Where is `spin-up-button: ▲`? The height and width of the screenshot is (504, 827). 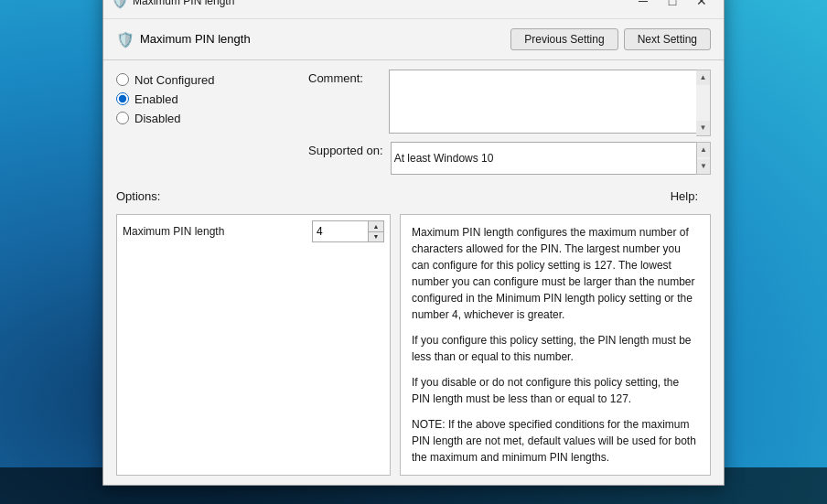
spin-up-button: ▲ is located at coordinates (376, 227).